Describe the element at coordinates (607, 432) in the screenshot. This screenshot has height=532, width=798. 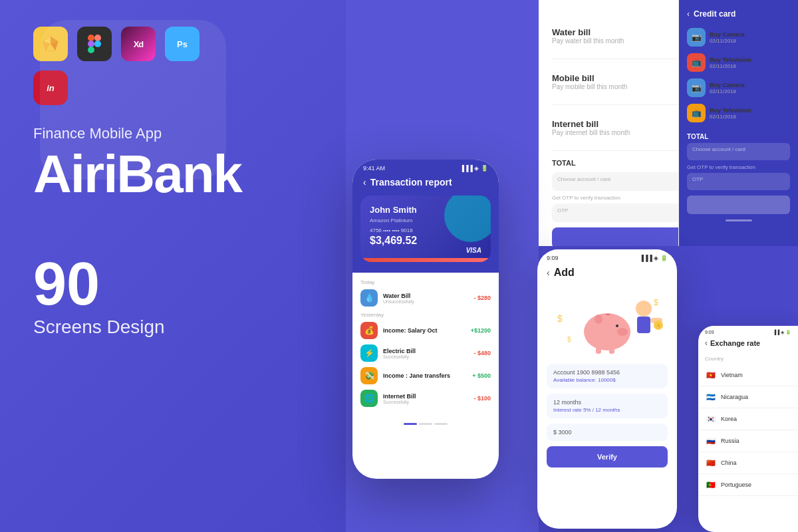
I see `amount-field: $ 3000` at that location.